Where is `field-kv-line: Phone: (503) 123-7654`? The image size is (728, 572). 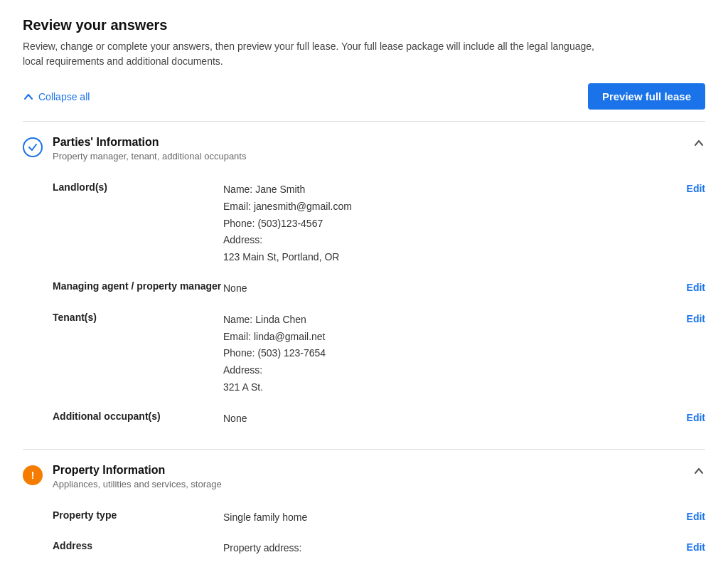 field-kv-line: Phone: (503) 123-7654 is located at coordinates (449, 354).